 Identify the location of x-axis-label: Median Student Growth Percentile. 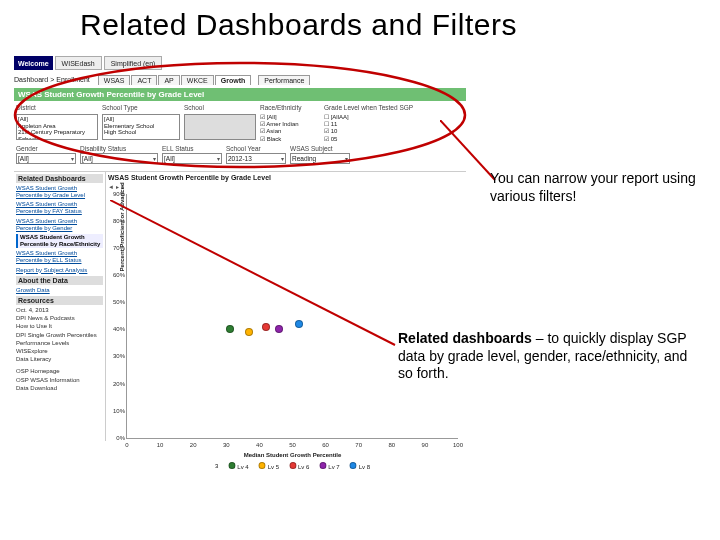
(293, 455).